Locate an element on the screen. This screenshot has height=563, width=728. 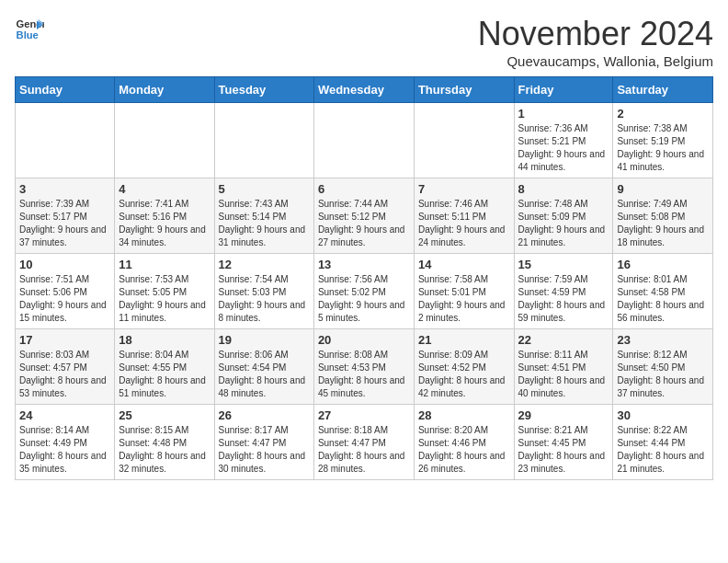
day-info: Sunrise: 7:53 AM Sunset: 5:05 PM Dayligh… is located at coordinates (164, 299).